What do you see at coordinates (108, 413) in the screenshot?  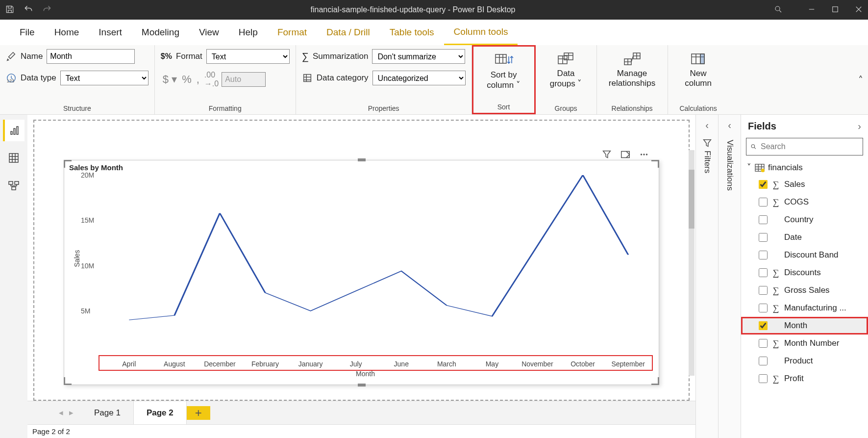 I see `page-tab: Page 1` at bounding box center [108, 413].